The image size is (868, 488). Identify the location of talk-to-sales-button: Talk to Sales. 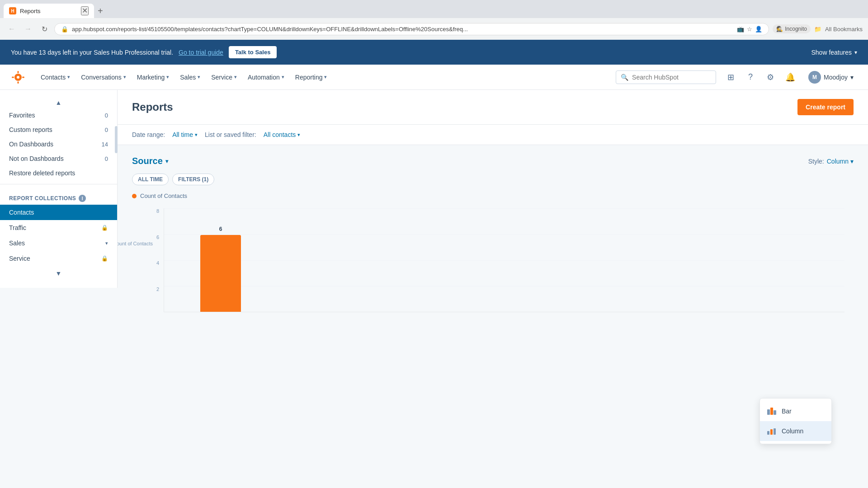
(253, 52).